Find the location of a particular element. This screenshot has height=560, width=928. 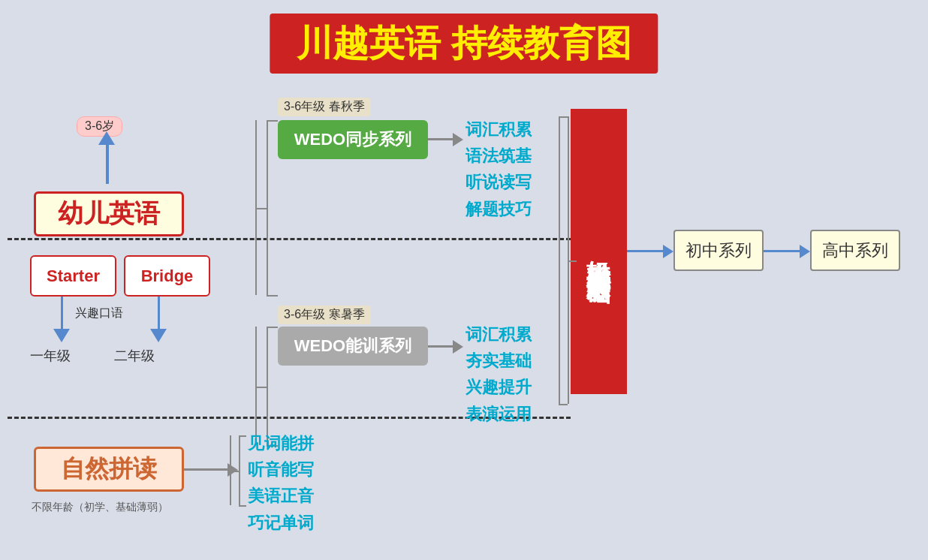

title-box: 川越英语 持续教育图 is located at coordinates (464, 44).